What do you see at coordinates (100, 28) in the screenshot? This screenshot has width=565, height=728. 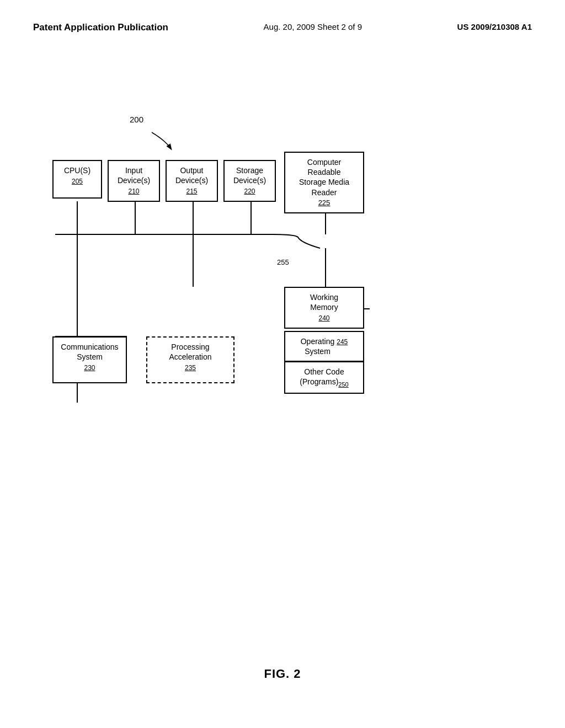 I see `header-publication-label: Patent Application Publication` at bounding box center [100, 28].